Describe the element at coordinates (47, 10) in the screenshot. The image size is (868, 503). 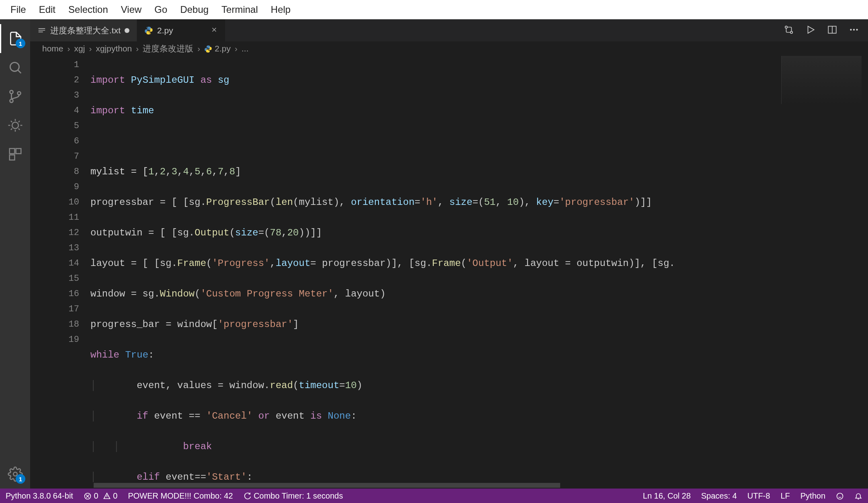
I see `menu-edit: Edit` at that location.